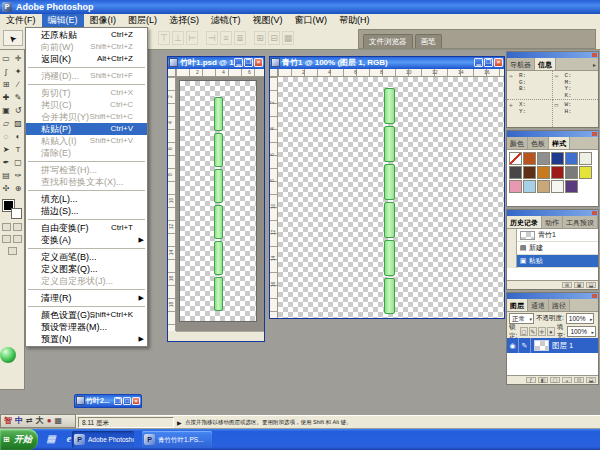 This screenshot has height=450, width=600. I want to click on lock-position-icon: ✛, so click(542, 332).